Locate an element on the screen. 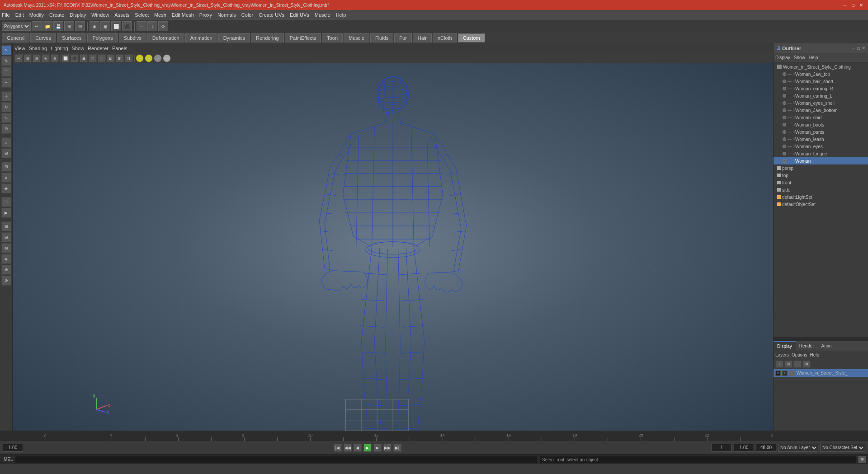 The height and width of the screenshot is (474, 868). outliner-close: ✕ is located at coordinates (863, 48).